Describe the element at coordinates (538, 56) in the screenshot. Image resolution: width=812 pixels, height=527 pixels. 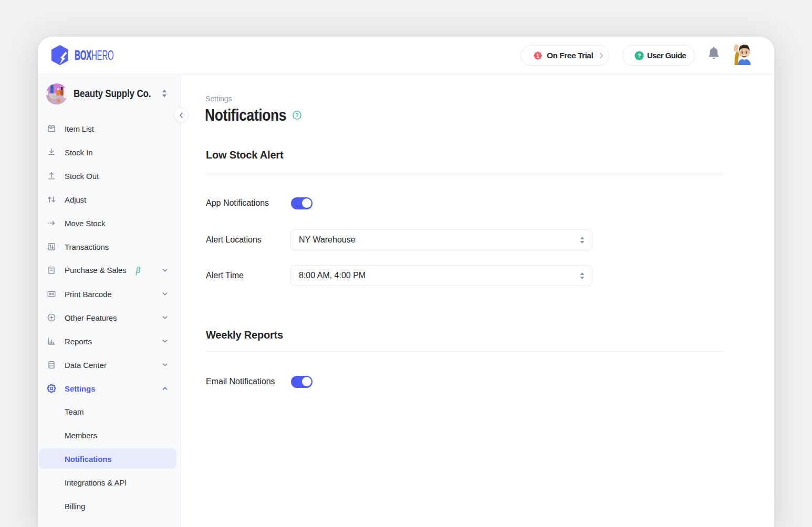
I see `svg-text: 1` at that location.